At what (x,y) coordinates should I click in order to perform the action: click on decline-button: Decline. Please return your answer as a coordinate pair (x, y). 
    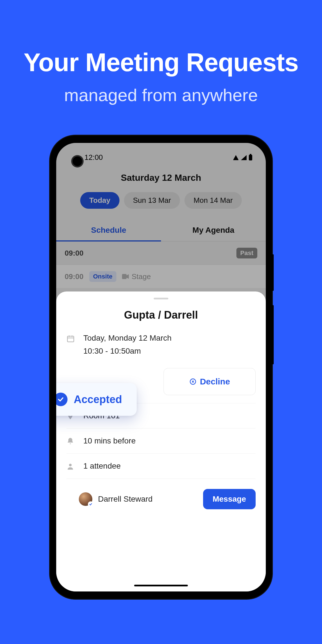
    Looking at the image, I should click on (210, 382).